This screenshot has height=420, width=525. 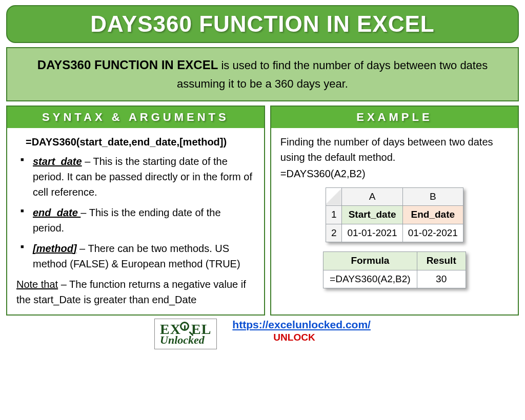 What do you see at coordinates (262, 24) in the screenshot?
I see `page-title: DAYS360 FUNCTION IN EXCEL` at bounding box center [262, 24].